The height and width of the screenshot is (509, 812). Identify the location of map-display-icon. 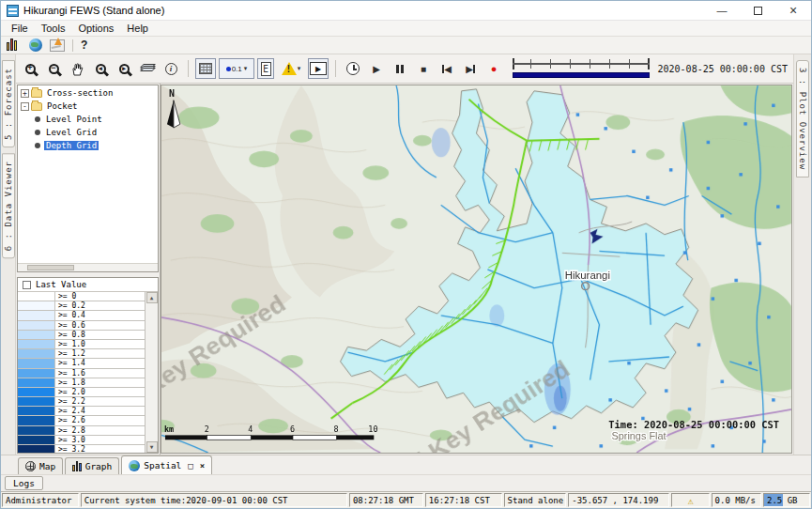
(36, 45).